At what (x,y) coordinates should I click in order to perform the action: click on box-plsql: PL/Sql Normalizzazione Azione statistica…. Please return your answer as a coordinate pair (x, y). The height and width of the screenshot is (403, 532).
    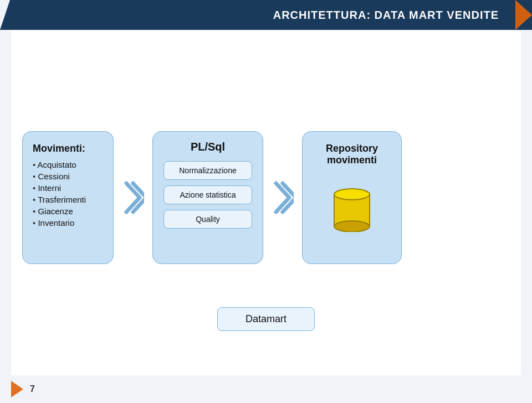
    Looking at the image, I should click on (208, 198).